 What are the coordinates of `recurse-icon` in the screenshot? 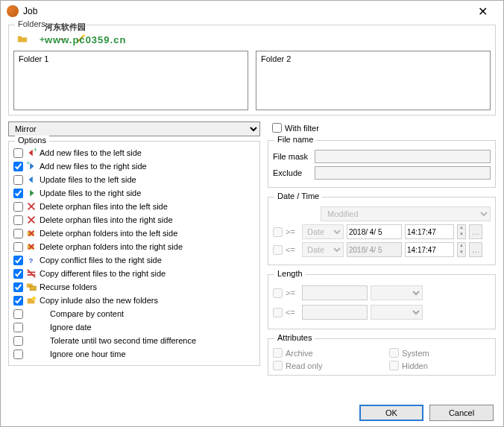 It's located at (31, 287).